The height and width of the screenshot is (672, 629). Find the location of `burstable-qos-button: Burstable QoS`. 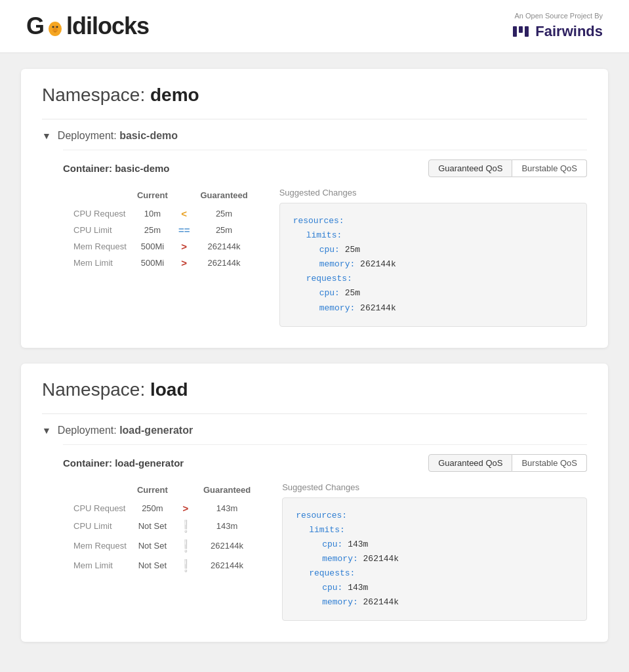

burstable-qos-button: Burstable QoS is located at coordinates (550, 168).